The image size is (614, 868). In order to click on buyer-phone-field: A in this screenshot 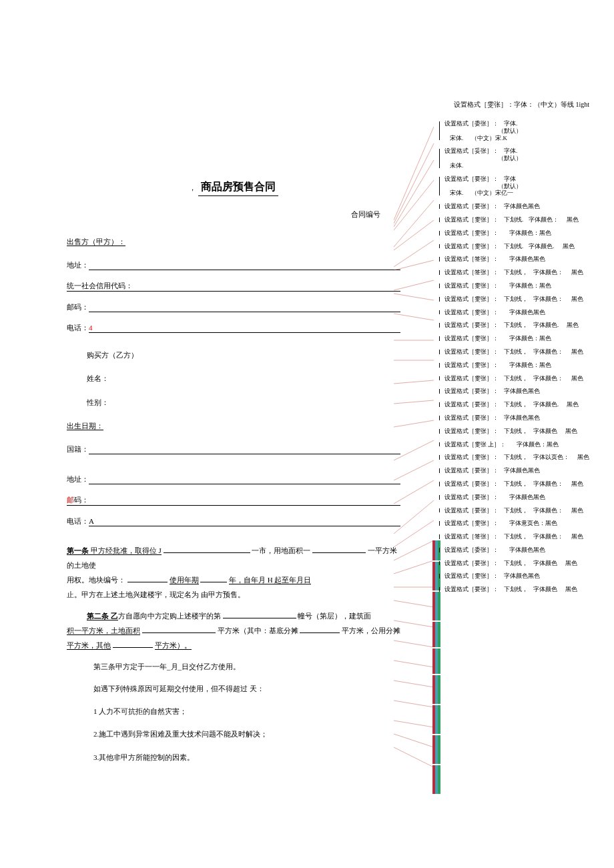, I will do `click(244, 522)`.